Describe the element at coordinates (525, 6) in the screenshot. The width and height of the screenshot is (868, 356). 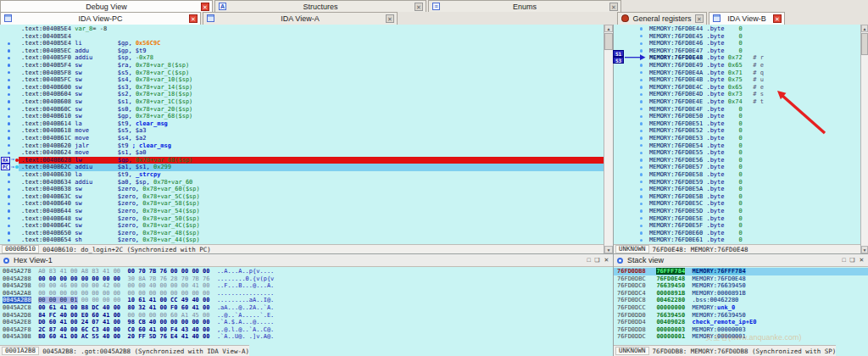
I see `tab-enums: ≡Enums✕` at that location.